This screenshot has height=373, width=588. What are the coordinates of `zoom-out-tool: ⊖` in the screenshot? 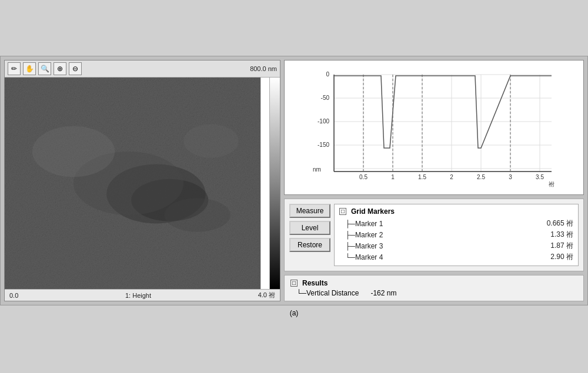 It's located at (75, 69).